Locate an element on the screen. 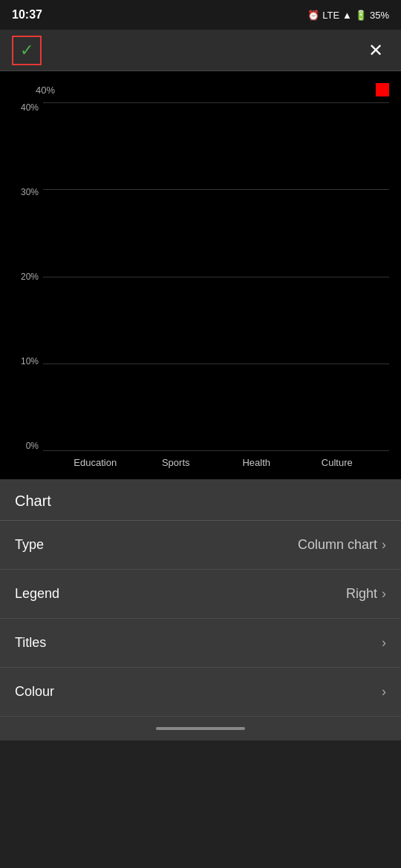 Image resolution: width=401 pixels, height=868 pixels. x-label-education: Education is located at coordinates (95, 463).